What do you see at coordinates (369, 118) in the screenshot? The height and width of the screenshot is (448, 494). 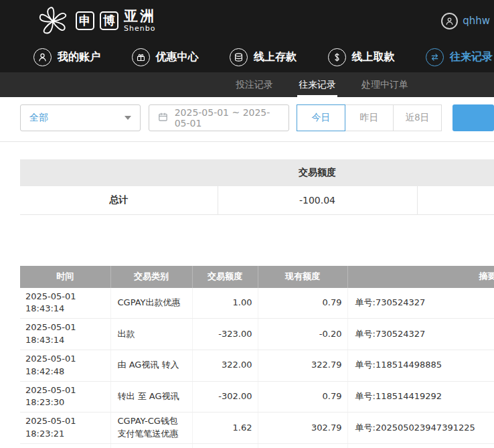 I see `yesterday-button: 昨日` at bounding box center [369, 118].